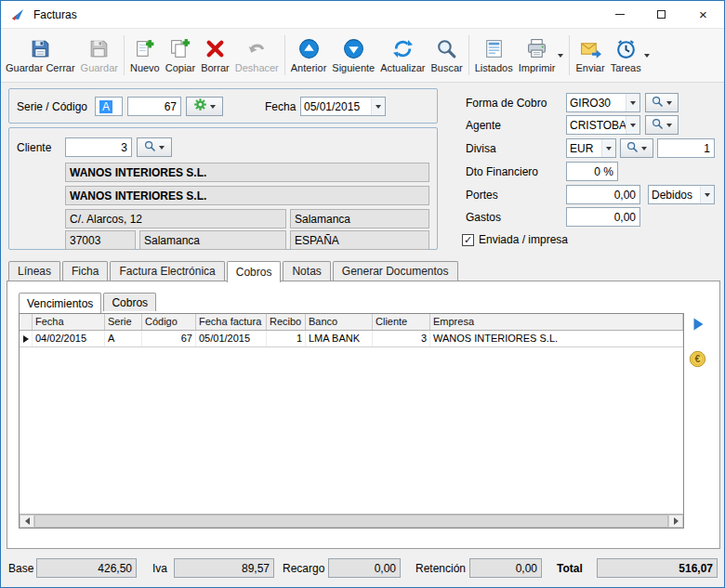  Describe the element at coordinates (28, 521) in the screenshot. I see `scroll-left-icon` at that location.